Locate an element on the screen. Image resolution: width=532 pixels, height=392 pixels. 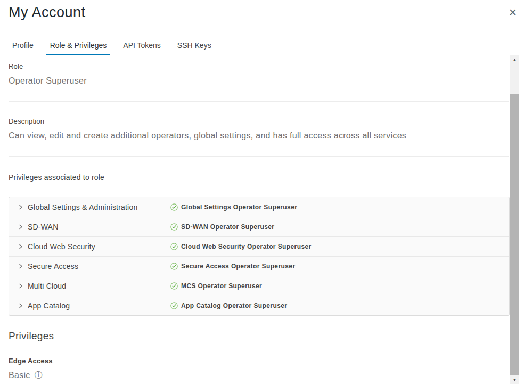
row-privilege: Global Settings Operator Superuser is located at coordinates (239, 207).